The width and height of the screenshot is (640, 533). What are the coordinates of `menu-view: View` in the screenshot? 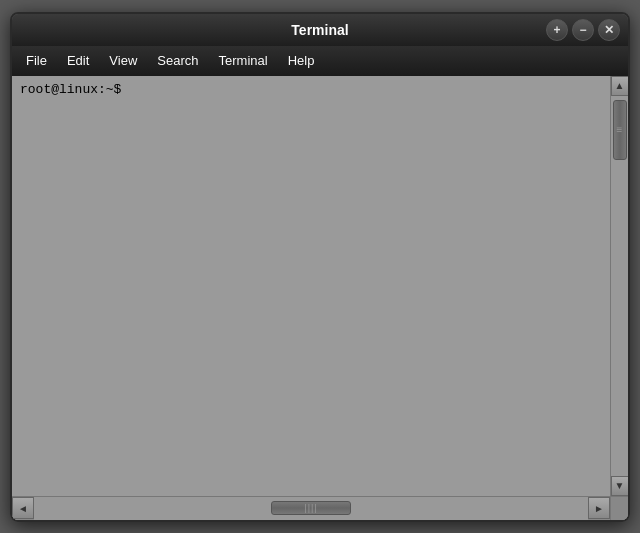 It's located at (123, 60).